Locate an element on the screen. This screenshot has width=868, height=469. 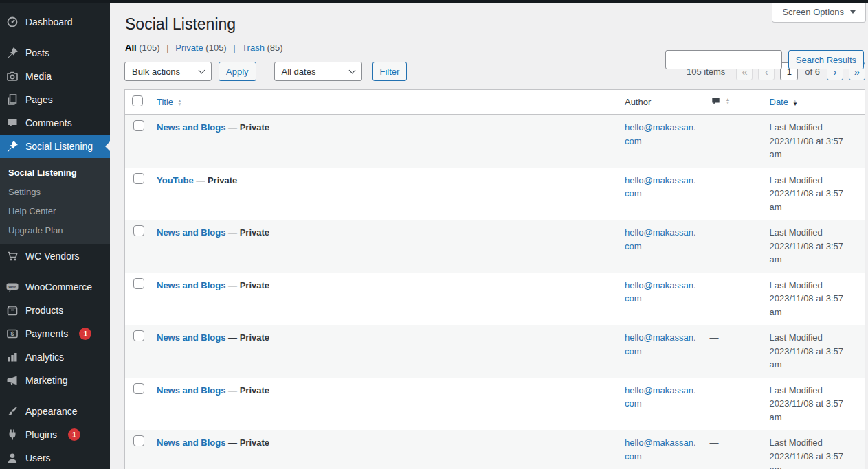
sidebar-item-users: Users is located at coordinates (55, 457).